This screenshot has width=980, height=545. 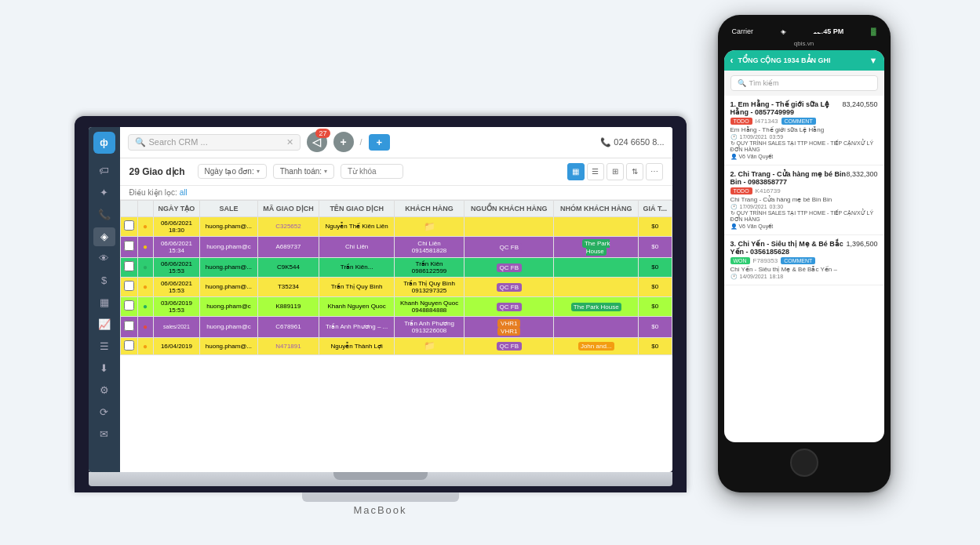 I want to click on keyword-input, so click(x=372, y=171).